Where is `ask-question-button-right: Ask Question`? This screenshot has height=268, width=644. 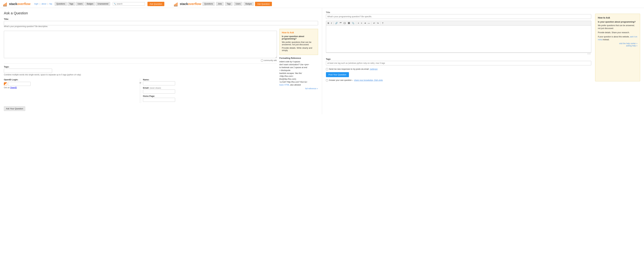 ask-question-button-right: Ask Question is located at coordinates (264, 4).